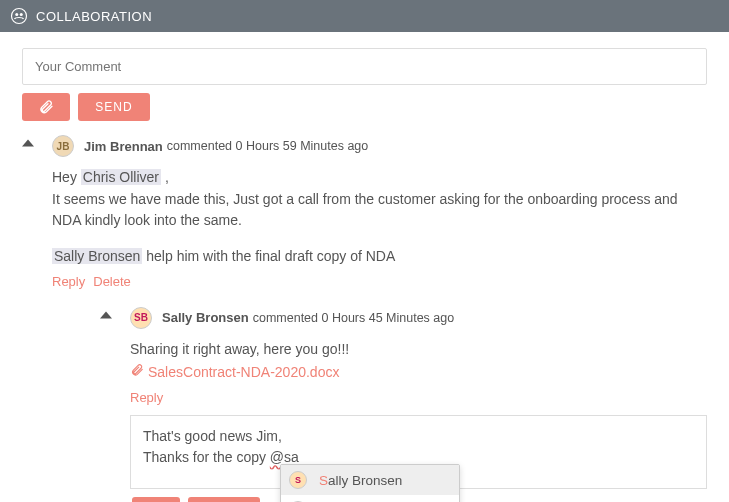 Image resolution: width=729 pixels, height=502 pixels. What do you see at coordinates (206, 318) in the screenshot?
I see `comment-author: Sally Bronsen` at bounding box center [206, 318].